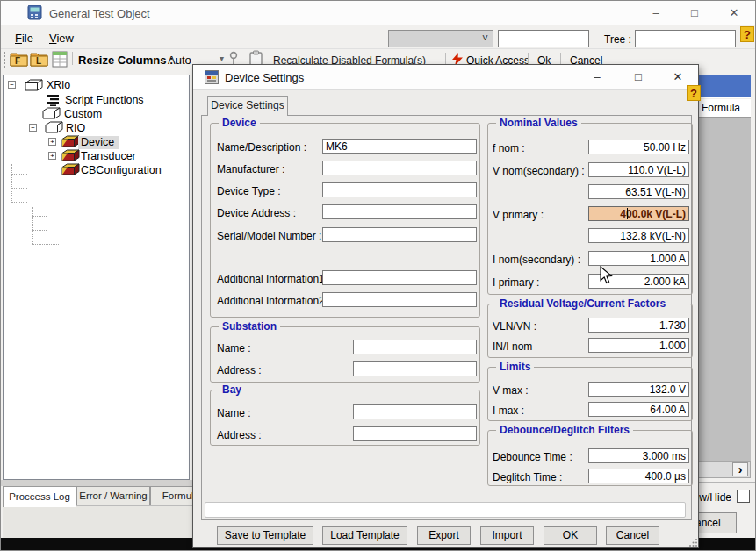 This screenshot has height=551, width=756. What do you see at coordinates (694, 542) in the screenshot?
I see `resize-grip` at bounding box center [694, 542].